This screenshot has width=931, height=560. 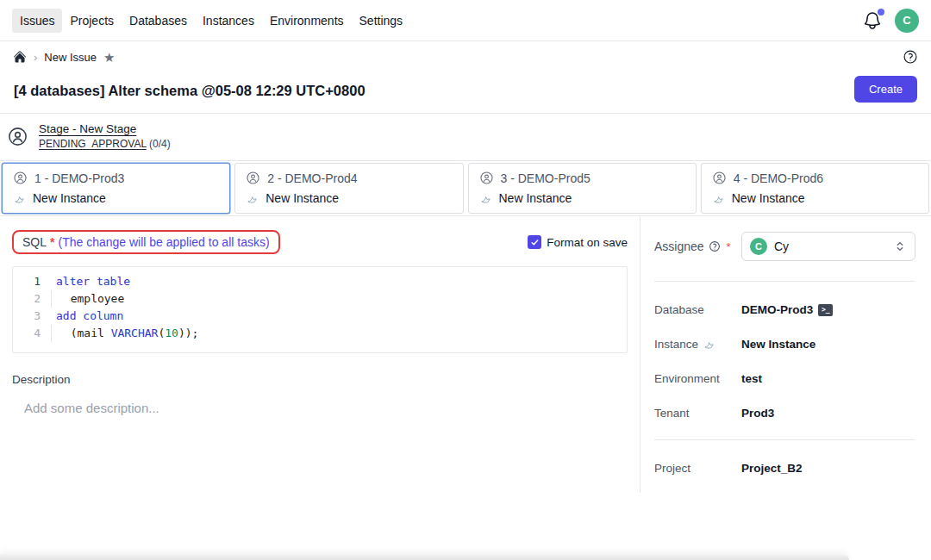 I want to click on task-card-3-demo-prod5: 3 - DEMO-Prod5New Instance, so click(x=583, y=188).